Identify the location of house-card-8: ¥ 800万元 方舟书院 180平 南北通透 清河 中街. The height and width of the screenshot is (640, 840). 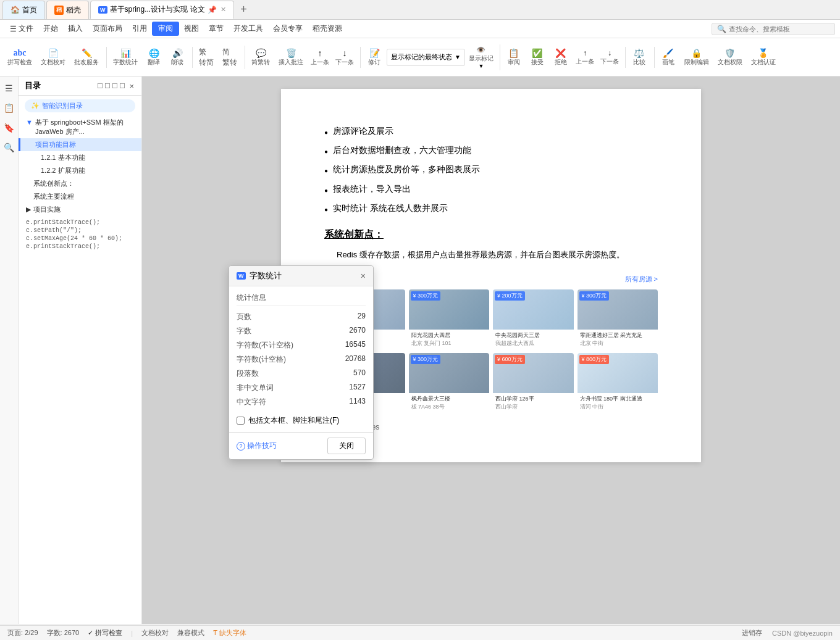
(618, 383).